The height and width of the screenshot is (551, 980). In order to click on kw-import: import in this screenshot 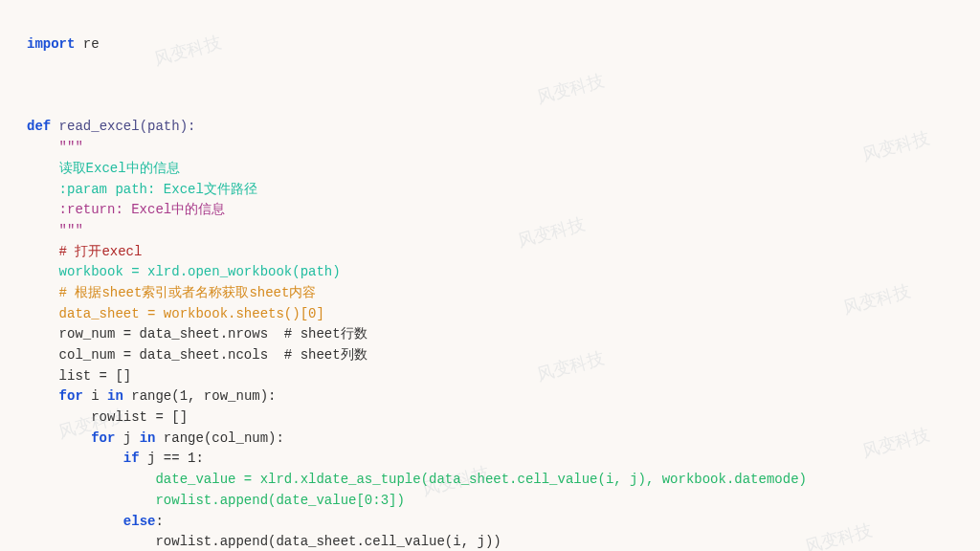, I will do `click(51, 44)`.